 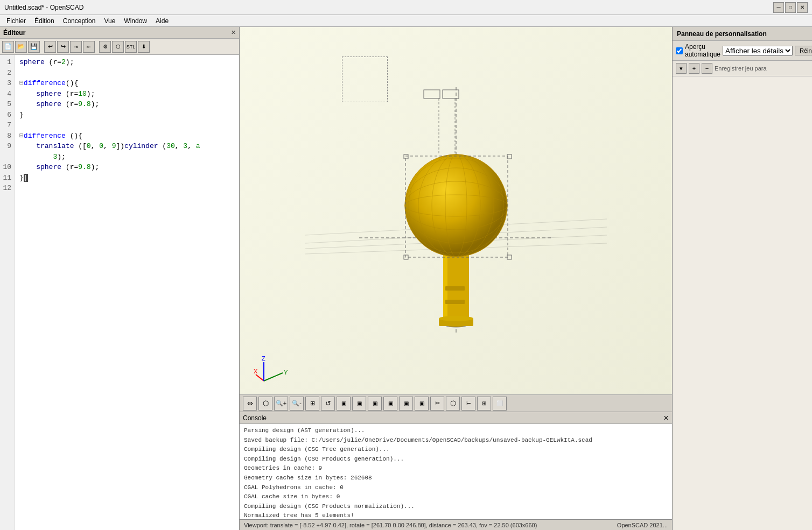 What do you see at coordinates (406, 21) in the screenshot?
I see `menubar: Fichier Édition Conception Vue Window Ai…` at bounding box center [406, 21].